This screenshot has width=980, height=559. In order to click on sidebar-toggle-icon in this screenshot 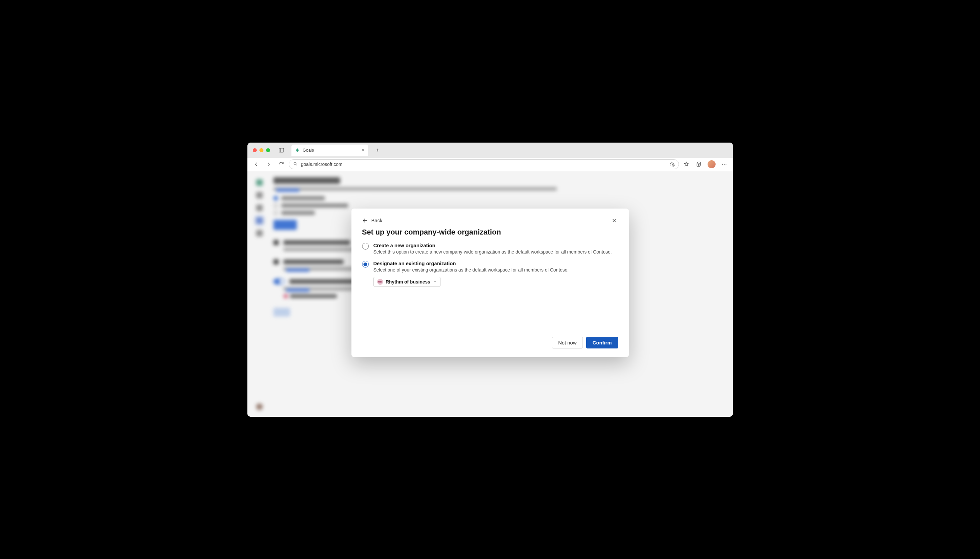, I will do `click(281, 150)`.